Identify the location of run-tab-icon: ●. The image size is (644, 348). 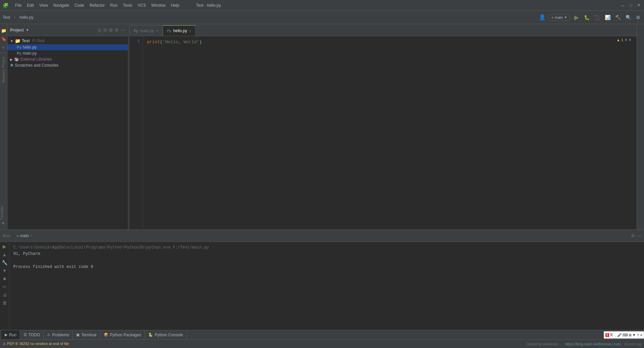
(17, 236).